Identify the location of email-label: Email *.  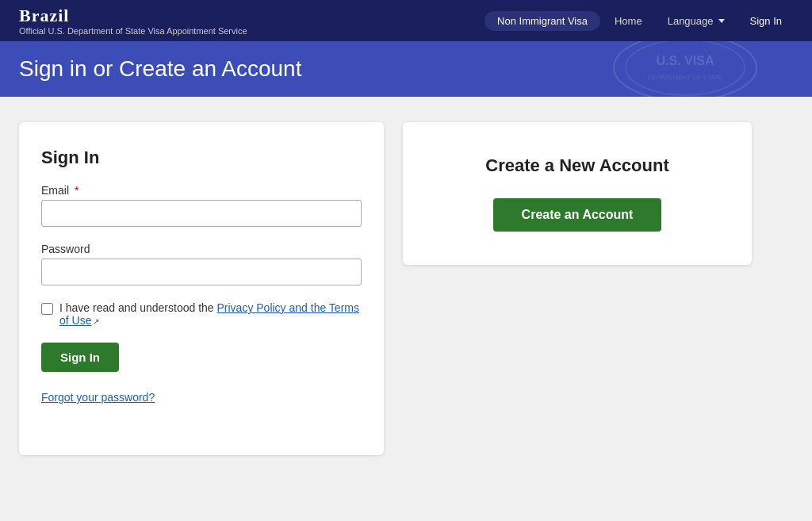
(201, 190).